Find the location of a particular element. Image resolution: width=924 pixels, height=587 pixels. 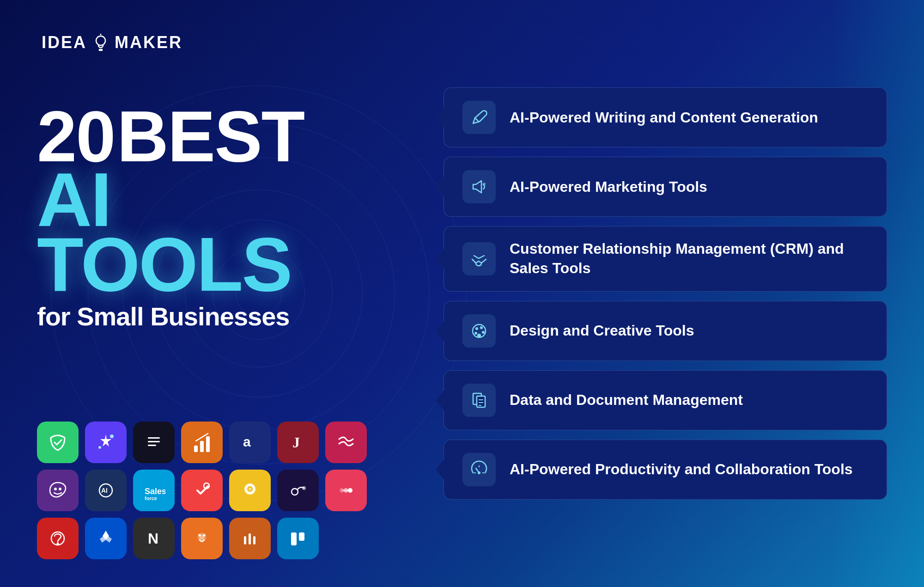

main-title: 20 BEST AI TOOLS for Small Businesses is located at coordinates (189, 219).